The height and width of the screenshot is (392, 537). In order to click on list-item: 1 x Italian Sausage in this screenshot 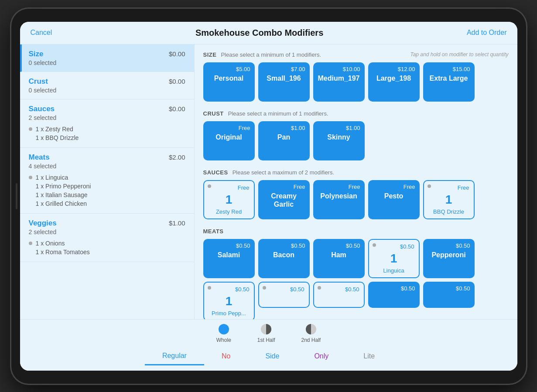, I will do `click(107, 195)`.